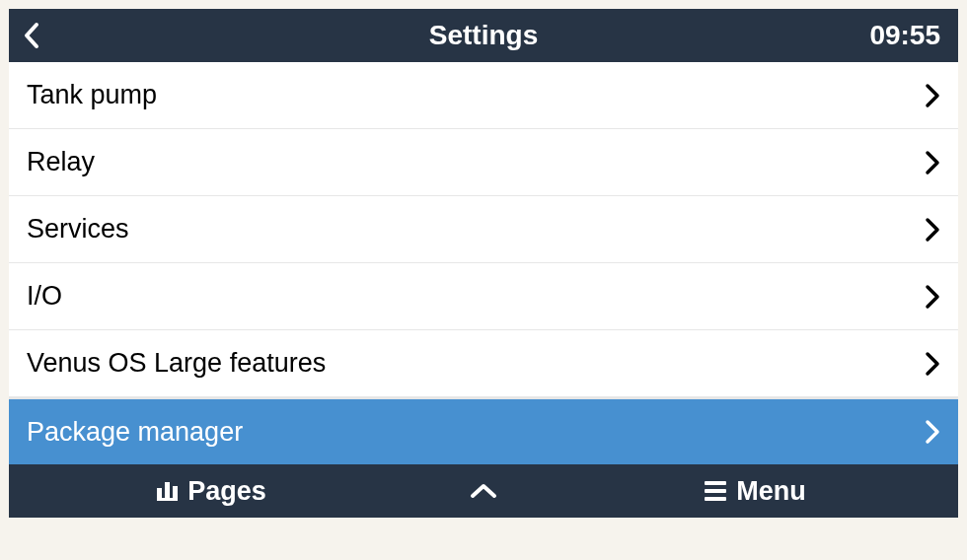 This screenshot has width=967, height=560. Describe the element at coordinates (484, 297) in the screenshot. I see `list-item-io: I/O` at that location.